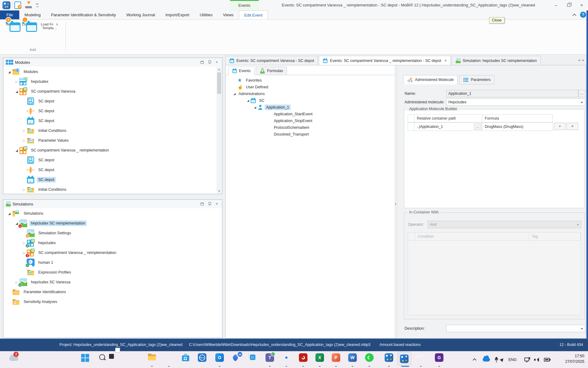  Describe the element at coordinates (385, 60) in the screenshot. I see `document-tab-events-reimplementation: Events: SC compartment Vanessa _ reimple…` at that location.